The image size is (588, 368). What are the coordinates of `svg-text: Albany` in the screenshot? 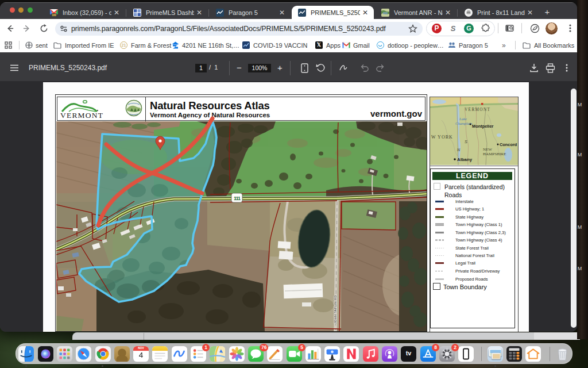 It's located at (465, 160).